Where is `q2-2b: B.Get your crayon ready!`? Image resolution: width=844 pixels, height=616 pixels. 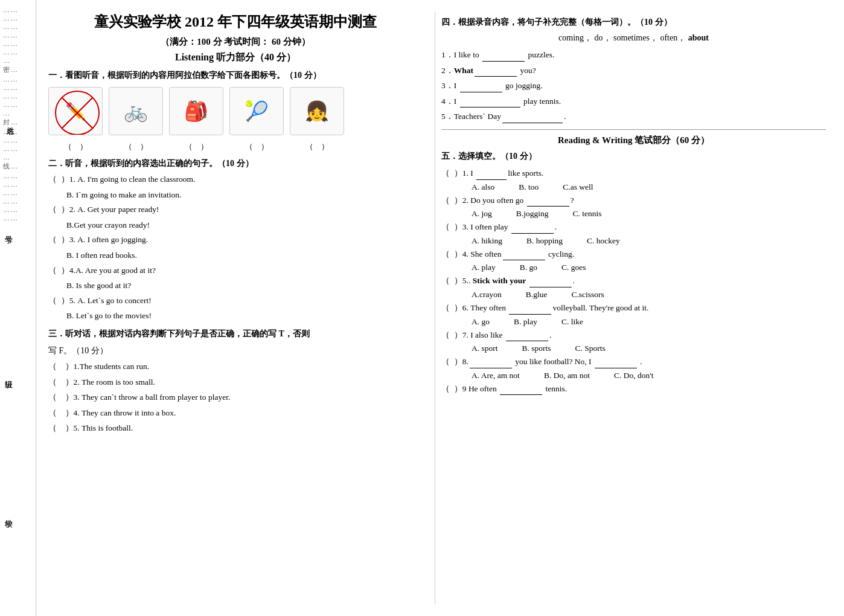 q2-2b: B.Get your crayon ready! is located at coordinates (245, 225).